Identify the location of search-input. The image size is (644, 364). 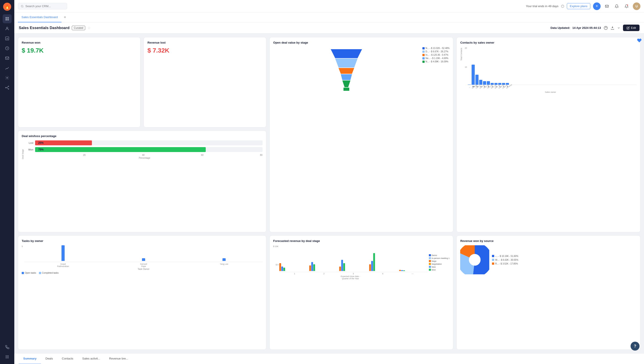
(45, 6).